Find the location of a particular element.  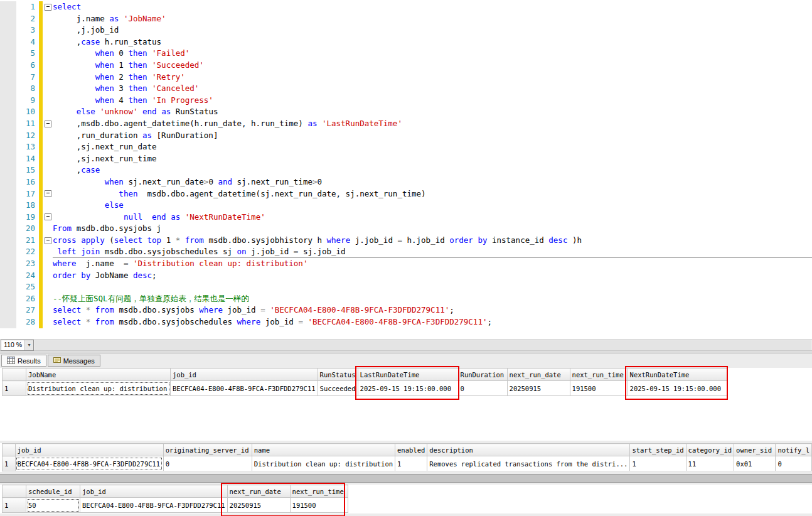

column-header: name is located at coordinates (323, 450).